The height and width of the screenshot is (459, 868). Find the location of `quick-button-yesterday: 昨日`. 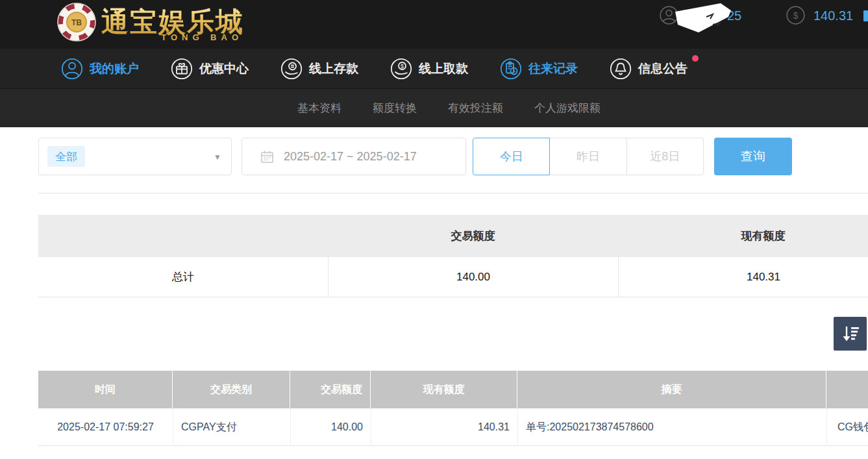

quick-button-yesterday: 昨日 is located at coordinates (588, 156).